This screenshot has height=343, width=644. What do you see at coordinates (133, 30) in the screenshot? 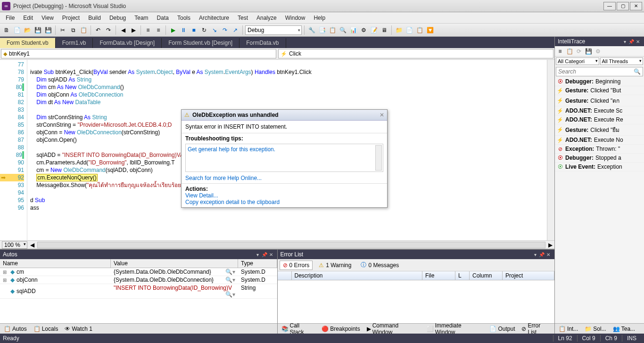
I see `nav-forward-icon: ▶` at bounding box center [133, 30].